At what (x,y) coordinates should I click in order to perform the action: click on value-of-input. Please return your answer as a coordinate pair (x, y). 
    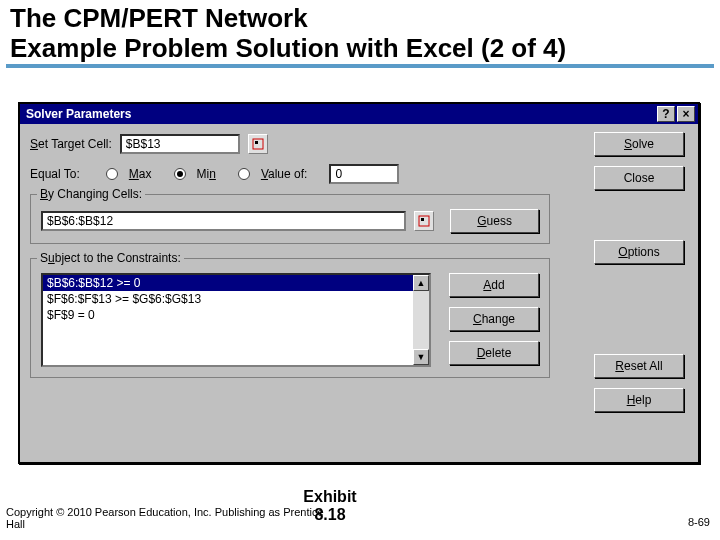
    Looking at the image, I should click on (364, 174).